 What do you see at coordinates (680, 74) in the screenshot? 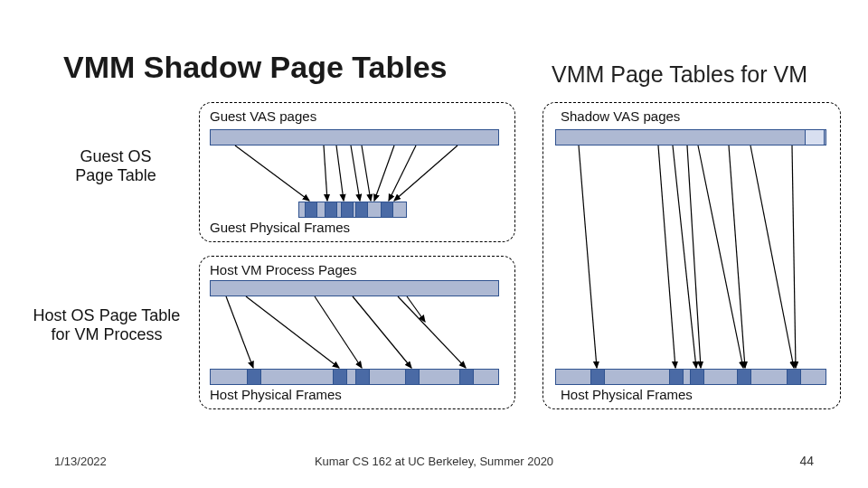
I see `page-subtitle: VMM Page Tables for VM` at bounding box center [680, 74].